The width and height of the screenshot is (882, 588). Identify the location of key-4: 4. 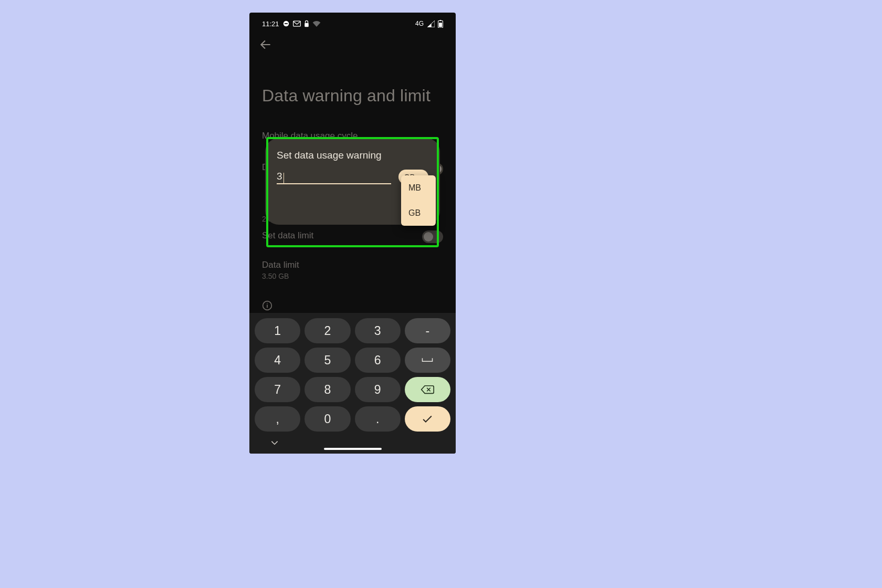
(277, 360).